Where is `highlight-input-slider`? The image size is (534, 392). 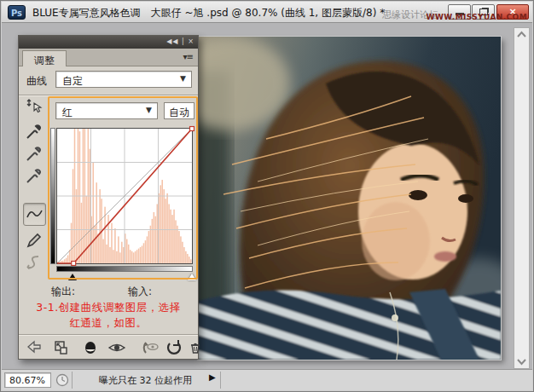 highlight-input-slider is located at coordinates (192, 277).